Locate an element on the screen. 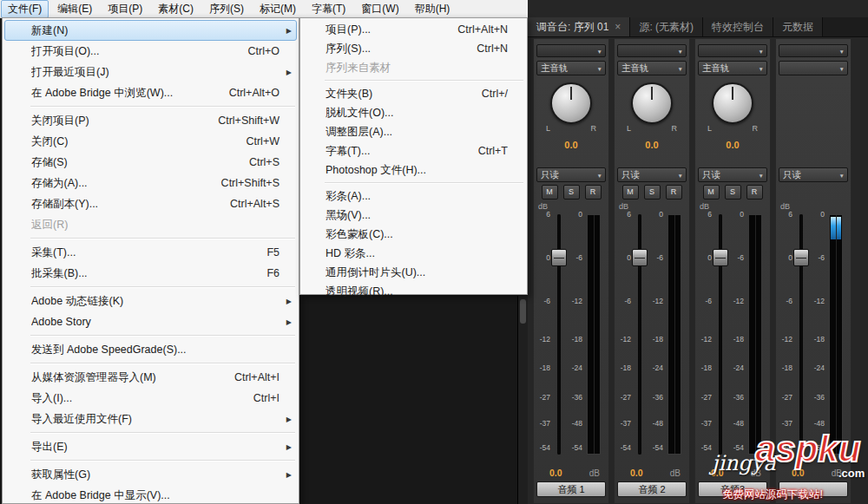 This screenshot has height=504, width=868. menubar-item: 文件(F) is located at coordinates (24, 9).